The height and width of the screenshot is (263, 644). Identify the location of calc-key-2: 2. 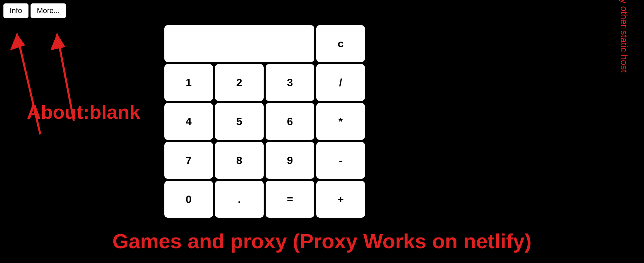
(239, 83).